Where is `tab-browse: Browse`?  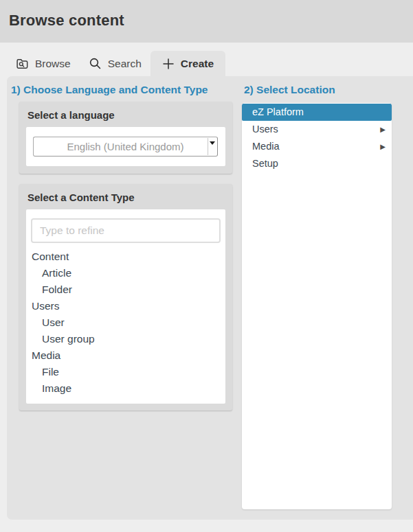
tab-browse: Browse is located at coordinates (43, 63).